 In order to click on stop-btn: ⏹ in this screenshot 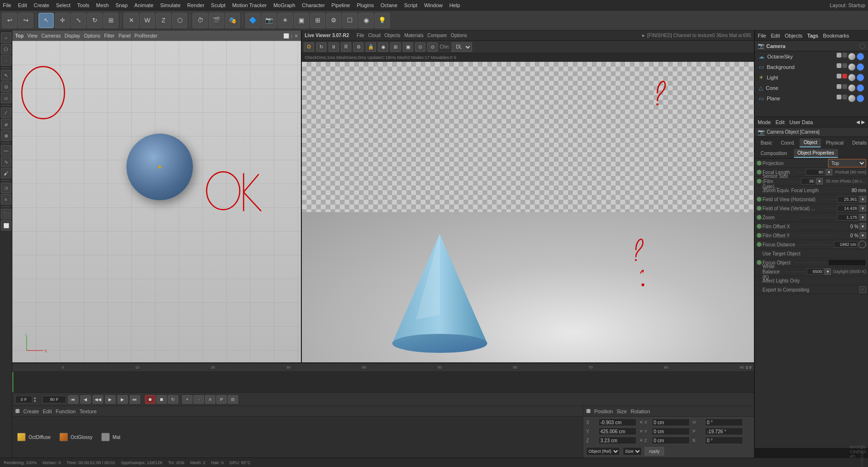, I will do `click(162, 399)`.